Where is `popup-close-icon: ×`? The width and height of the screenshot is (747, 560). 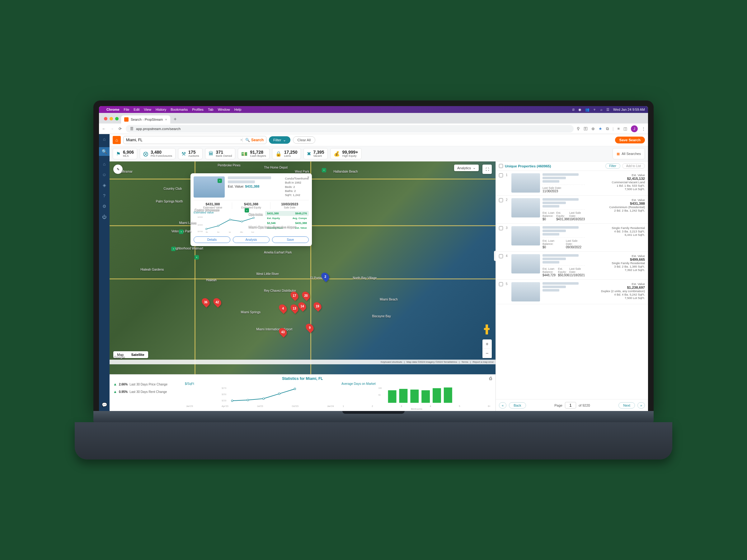 popup-close-icon: × is located at coordinates (308, 178).